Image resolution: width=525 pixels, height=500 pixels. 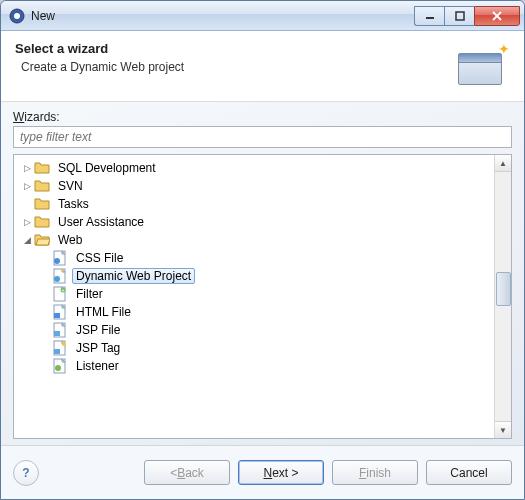 What do you see at coordinates (482, 65) in the screenshot?
I see `wizard-banner-icon: ✦` at bounding box center [482, 65].